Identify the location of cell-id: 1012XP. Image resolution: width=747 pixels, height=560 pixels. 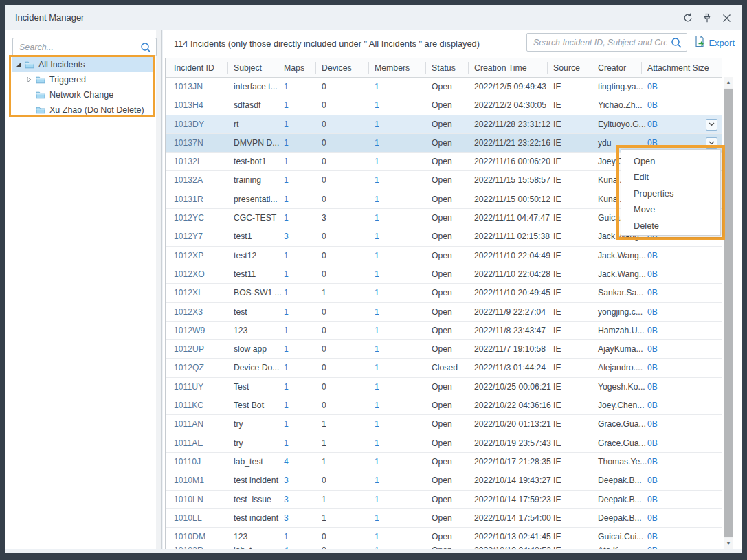
(201, 256).